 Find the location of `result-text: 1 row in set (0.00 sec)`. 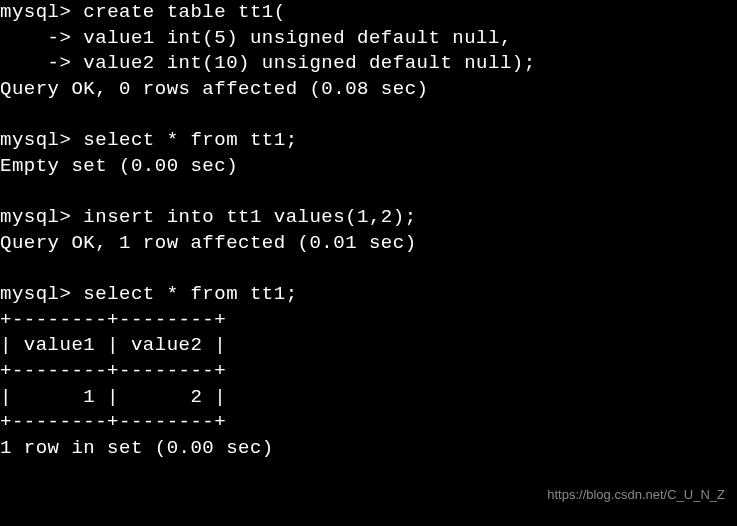

result-text: 1 row in set (0.00 sec) is located at coordinates (137, 448).